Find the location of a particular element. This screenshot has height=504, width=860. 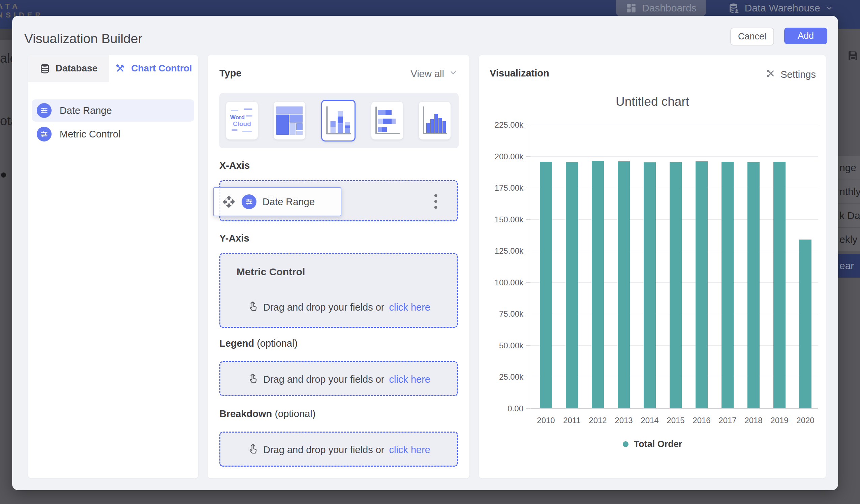

nav-item-dashboards: Dashboards is located at coordinates (661, 8).